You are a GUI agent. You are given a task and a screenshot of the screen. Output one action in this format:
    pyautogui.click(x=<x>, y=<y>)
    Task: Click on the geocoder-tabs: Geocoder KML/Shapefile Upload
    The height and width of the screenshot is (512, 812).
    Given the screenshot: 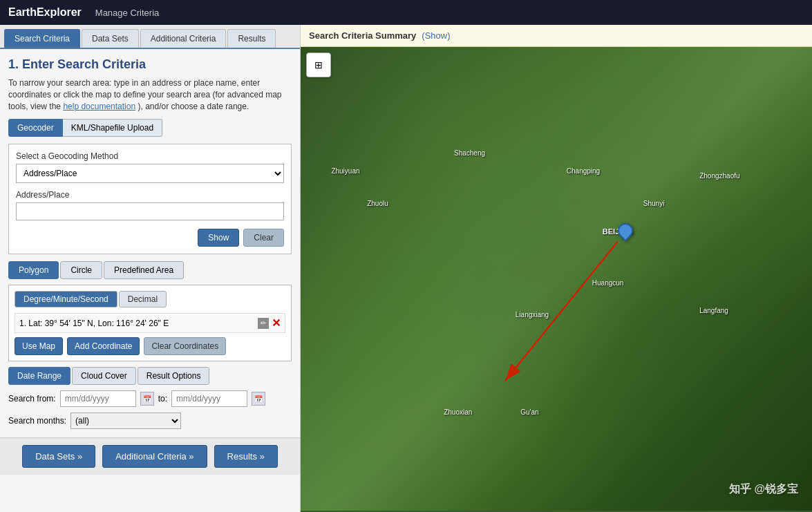 What is the action you would take?
    pyautogui.click(x=150, y=128)
    